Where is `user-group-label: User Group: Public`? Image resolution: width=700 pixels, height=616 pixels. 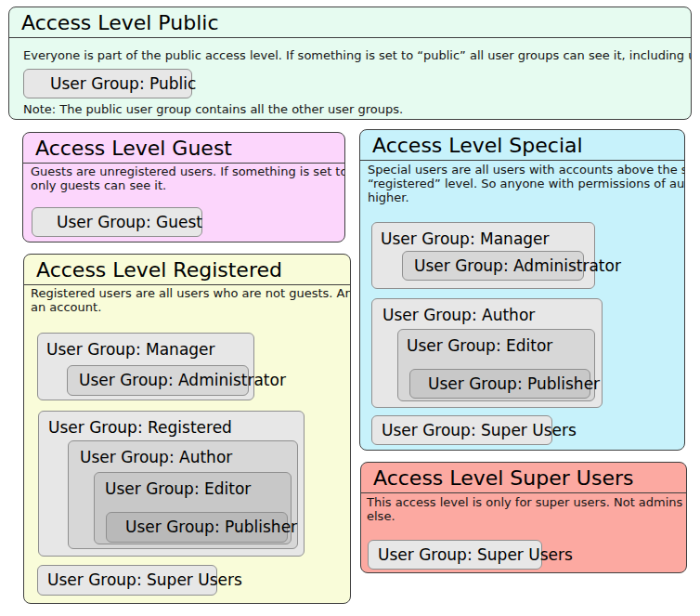
user-group-label: User Group: Public is located at coordinates (108, 84).